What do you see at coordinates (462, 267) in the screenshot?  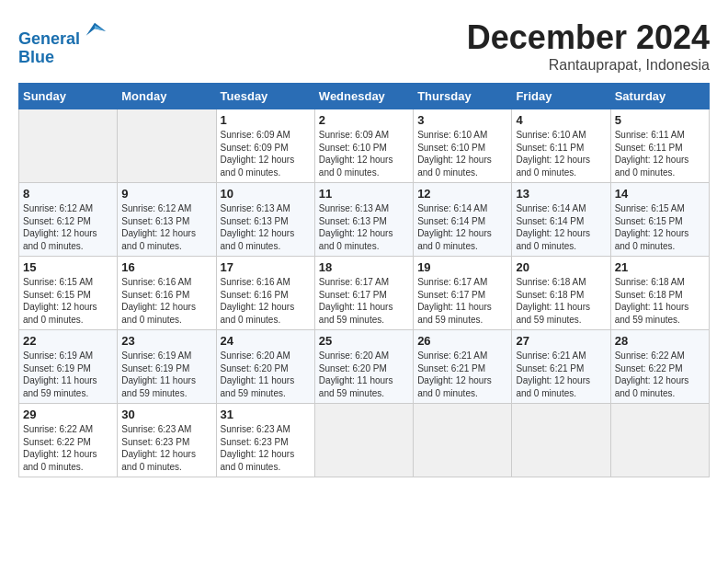 I see `day-number: 19` at bounding box center [462, 267].